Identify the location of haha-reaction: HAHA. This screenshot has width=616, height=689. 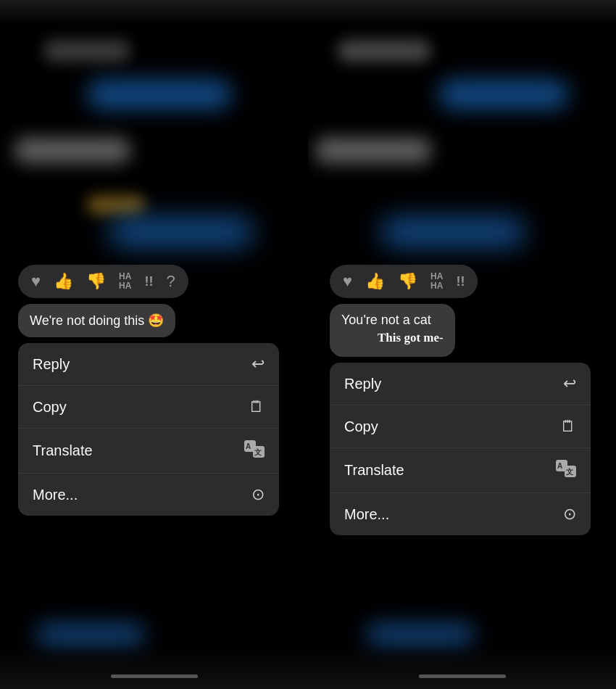
(125, 281).